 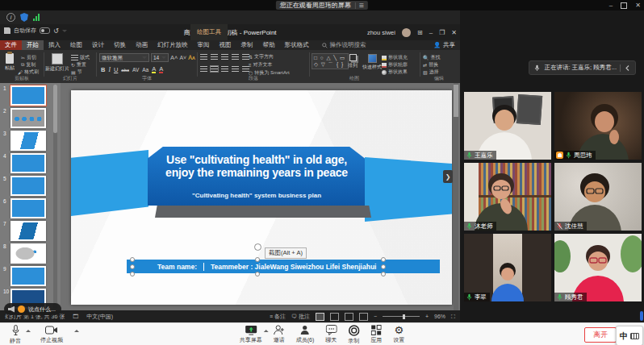 I want to click on shape-outline-button: 形状轮廓, so click(x=395, y=64).